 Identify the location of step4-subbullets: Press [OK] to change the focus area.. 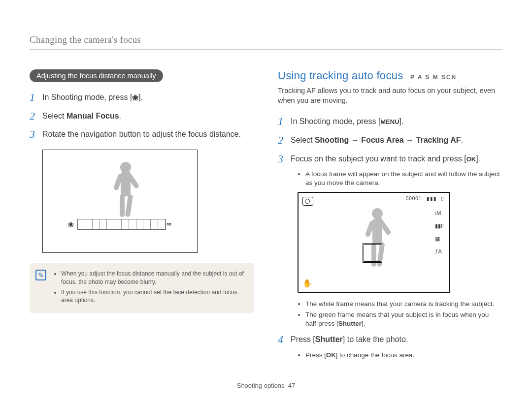
(400, 355).